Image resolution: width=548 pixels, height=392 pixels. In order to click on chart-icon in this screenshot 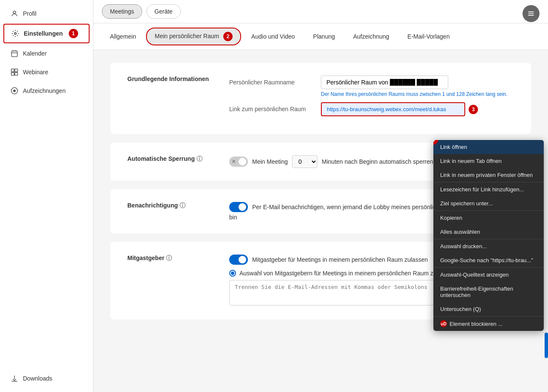, I will do `click(14, 72)`.